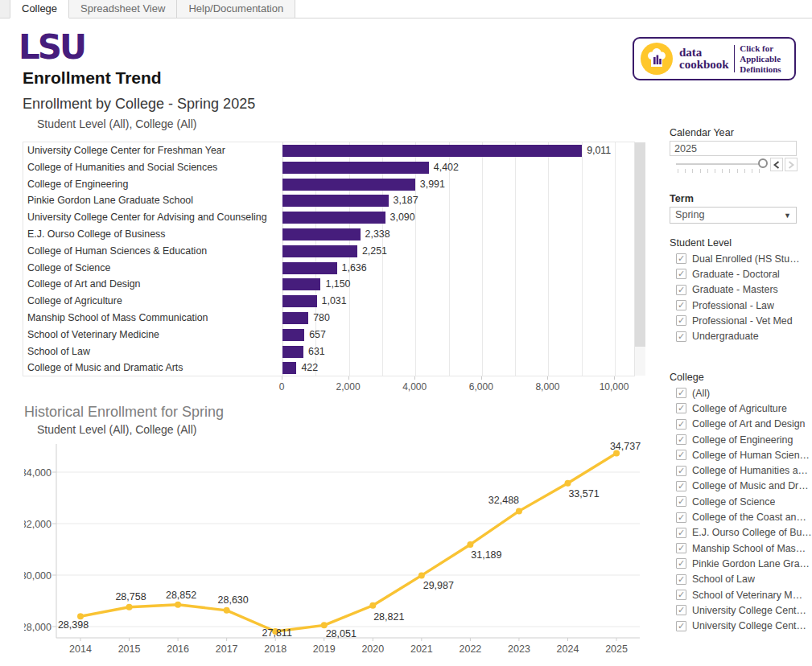 This screenshot has width=812, height=666. What do you see at coordinates (733, 306) in the screenshot?
I see `checkbox-label: Professional - Law` at bounding box center [733, 306].